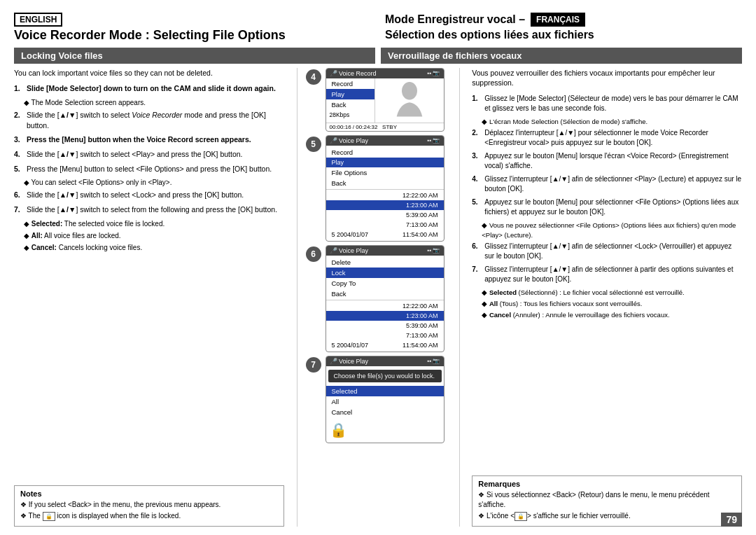  Describe the element at coordinates (564, 20) in the screenshot. I see `fr-header-top: Mode Enregistreur vocal – FRANÇAIS` at that location.